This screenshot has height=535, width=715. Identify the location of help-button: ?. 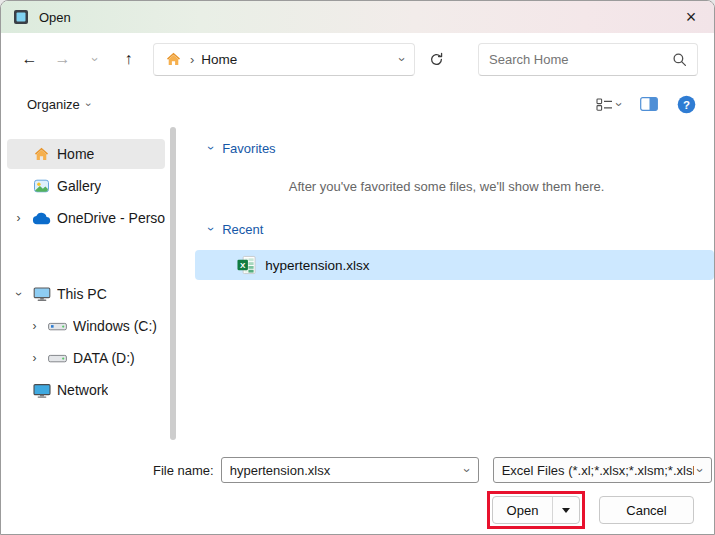
(686, 104).